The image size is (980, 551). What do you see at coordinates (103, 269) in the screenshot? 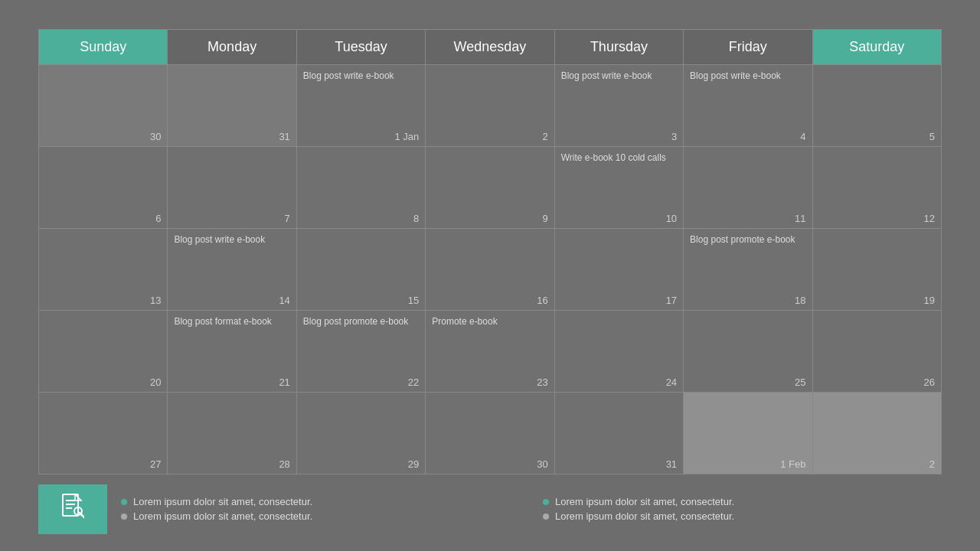
I see `calendar-cell: 13` at bounding box center [103, 269].